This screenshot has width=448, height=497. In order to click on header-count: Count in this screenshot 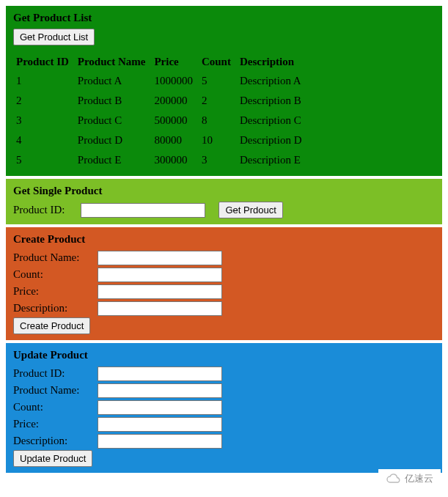, I will do `click(218, 62)`.